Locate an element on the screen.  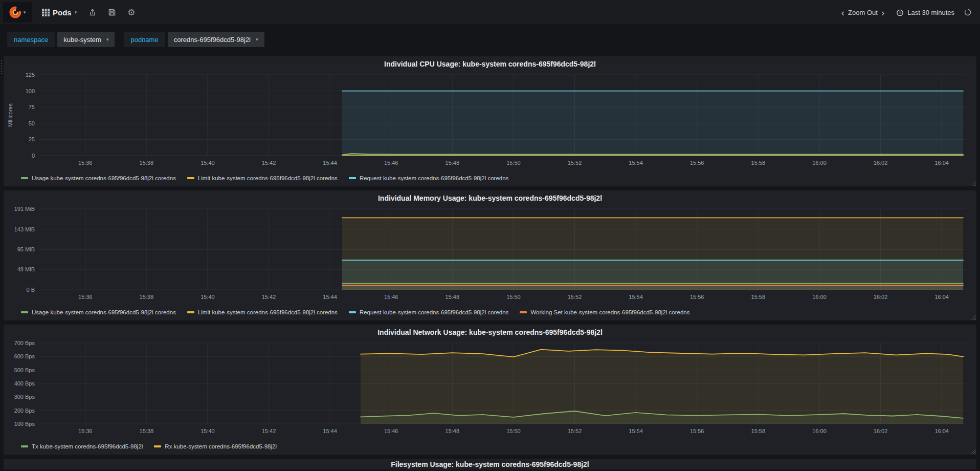
y-axis-title: Millicores is located at coordinates (10, 115).